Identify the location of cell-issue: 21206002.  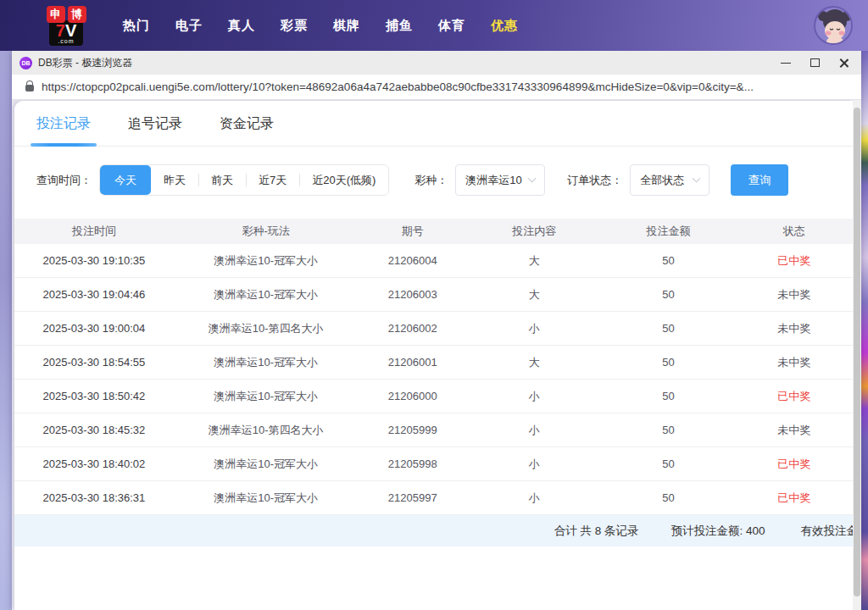
(412, 329).